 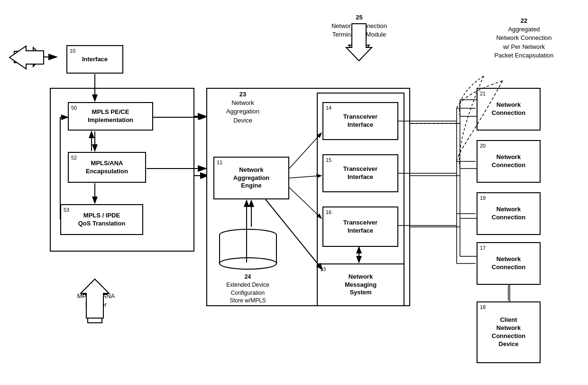 I want to click on nc18-num: 18, so click(x=483, y=307).